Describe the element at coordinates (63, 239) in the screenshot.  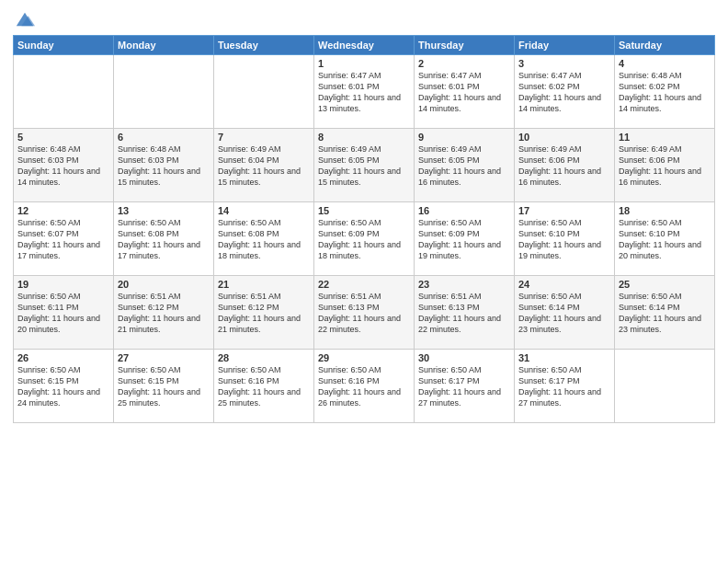
I see `day-info: Sunrise: 6:50 AMSunset: 6:07 PMDaylight:…` at that location.